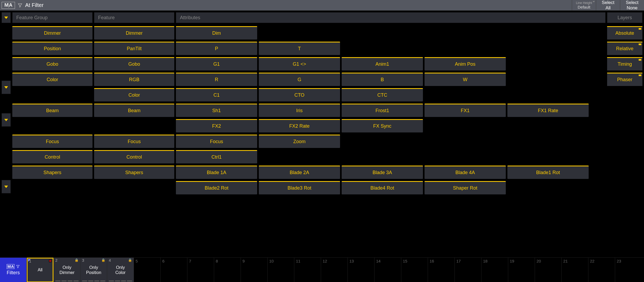 Image resolution: width=644 pixels, height=282 pixels. I want to click on attribute-item: G, so click(299, 79).